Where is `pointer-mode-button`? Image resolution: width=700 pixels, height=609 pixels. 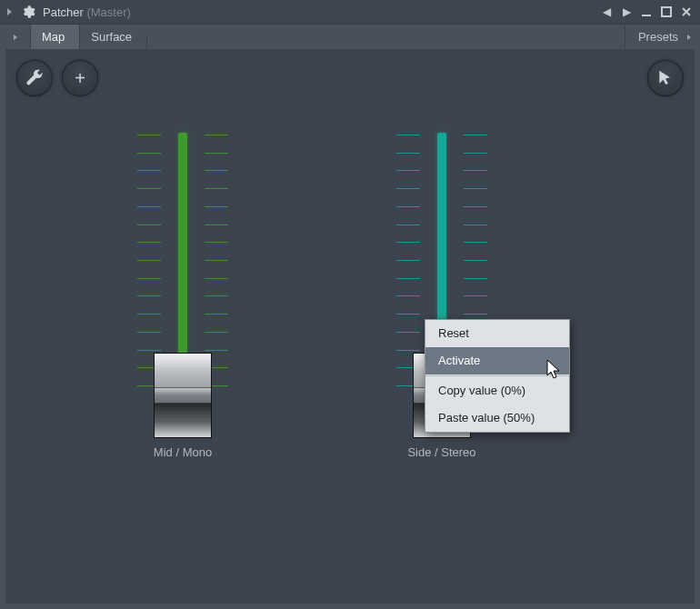
pointer-mode-button is located at coordinates (665, 78).